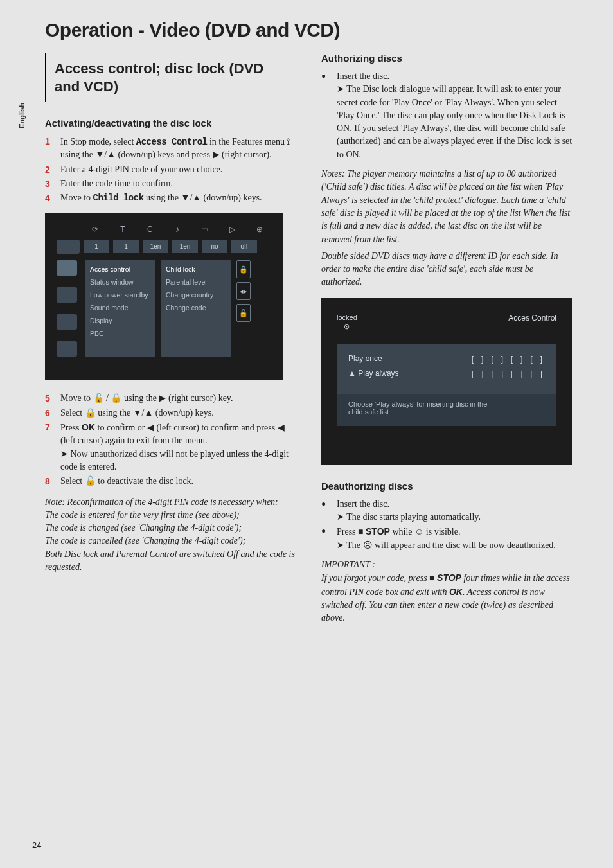 The height and width of the screenshot is (868, 613). What do you see at coordinates (447, 404) in the screenshot?
I see `hint-line: Choose 'Play always' for inserting disc …` at bounding box center [447, 404].